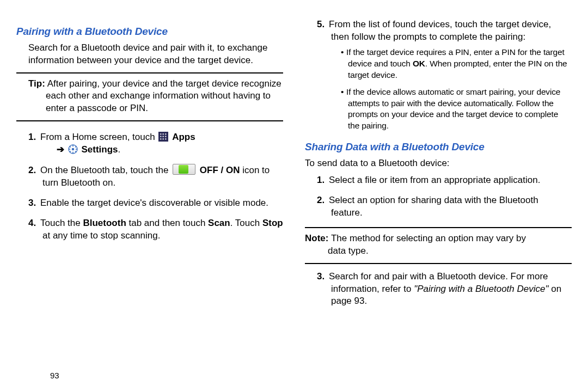  Describe the element at coordinates (99, 137) in the screenshot. I see `text-fragment: From a Home screen, touch` at that location.